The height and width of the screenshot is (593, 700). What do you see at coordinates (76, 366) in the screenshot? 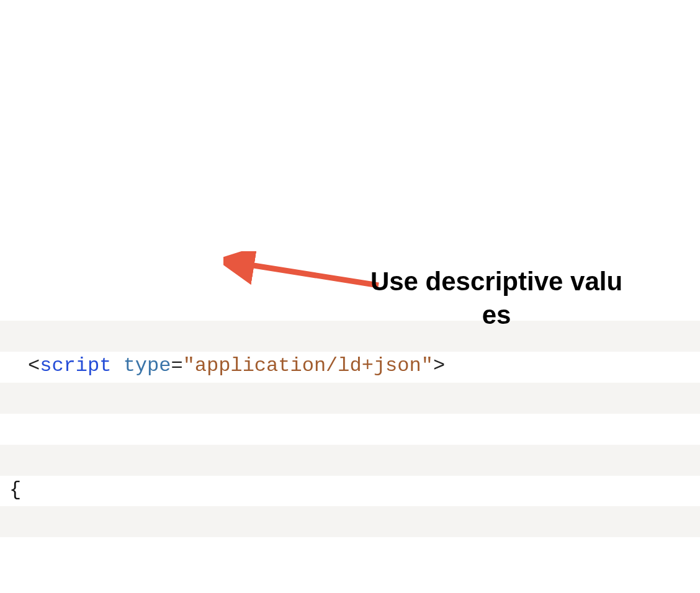
I see `tag-name-script: script` at bounding box center [76, 366].